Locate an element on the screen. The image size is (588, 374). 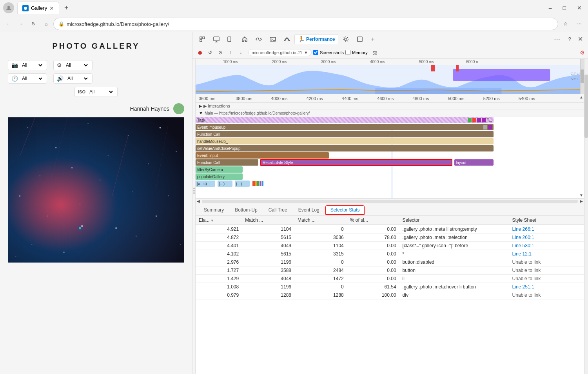
cell-stylesheet: Line 530:1 is located at coordinates (546, 246).